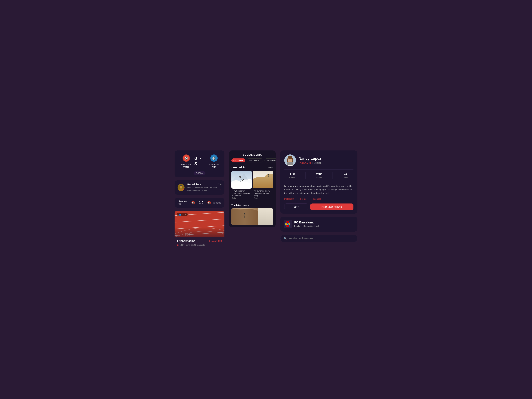 The width and height of the screenshot is (532, 399). Describe the element at coordinates (319, 224) in the screenshot. I see `club-card: FCB FC Barcelona Football Competition le…` at that location.